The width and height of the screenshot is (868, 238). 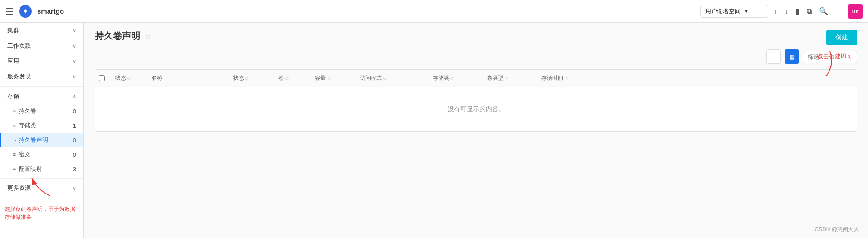 What do you see at coordinates (74, 62) in the screenshot?
I see `sidebar-app-arrow: ∨` at bounding box center [74, 62].